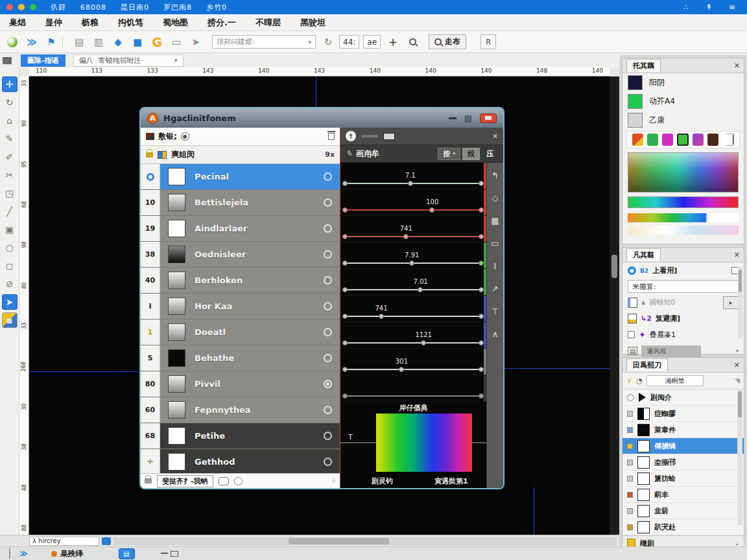  What do you see at coordinates (414, 202) in the screenshot?
I see `curve-row: 100` at bounding box center [414, 202].